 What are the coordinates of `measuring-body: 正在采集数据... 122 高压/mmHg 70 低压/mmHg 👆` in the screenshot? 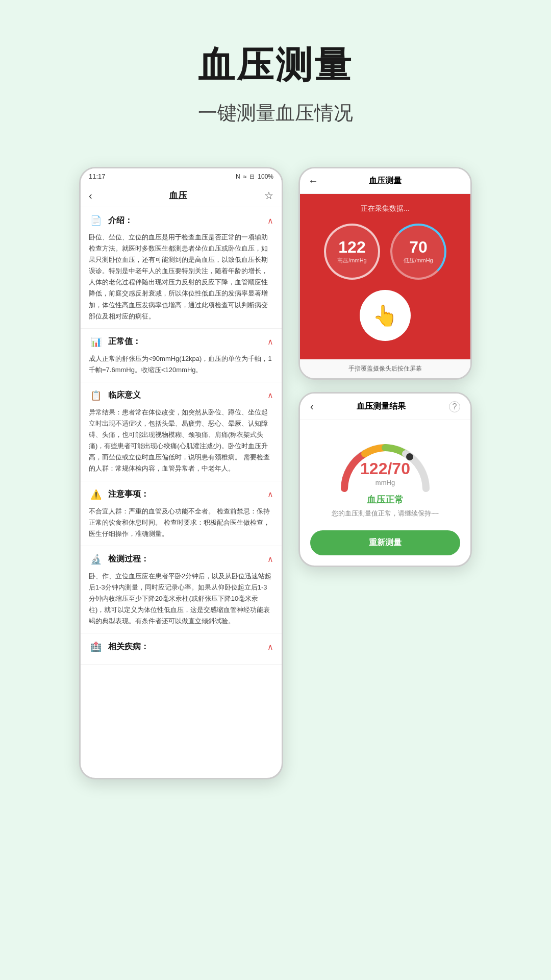 It's located at (385, 277).